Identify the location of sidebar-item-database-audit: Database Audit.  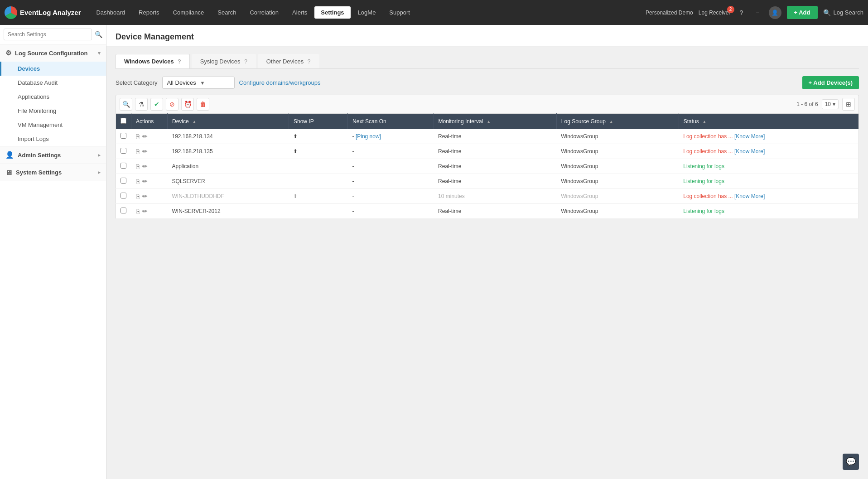
(53, 82).